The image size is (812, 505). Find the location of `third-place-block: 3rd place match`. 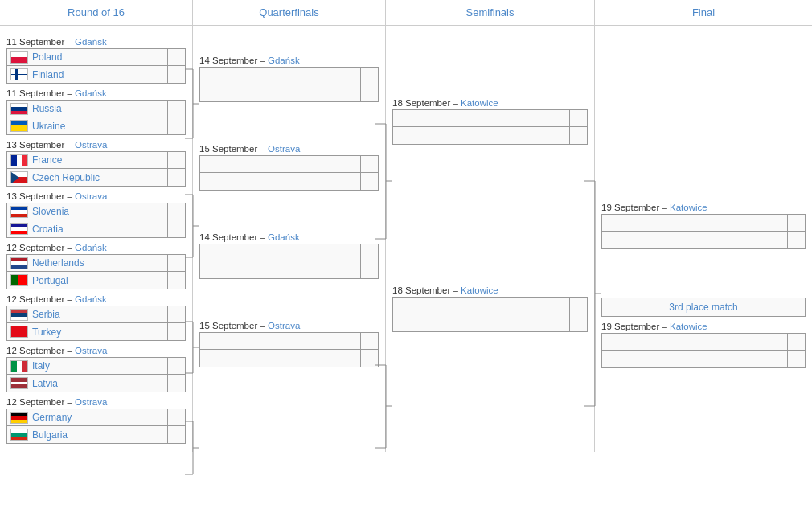

third-place-block: 3rd place match is located at coordinates (703, 307).